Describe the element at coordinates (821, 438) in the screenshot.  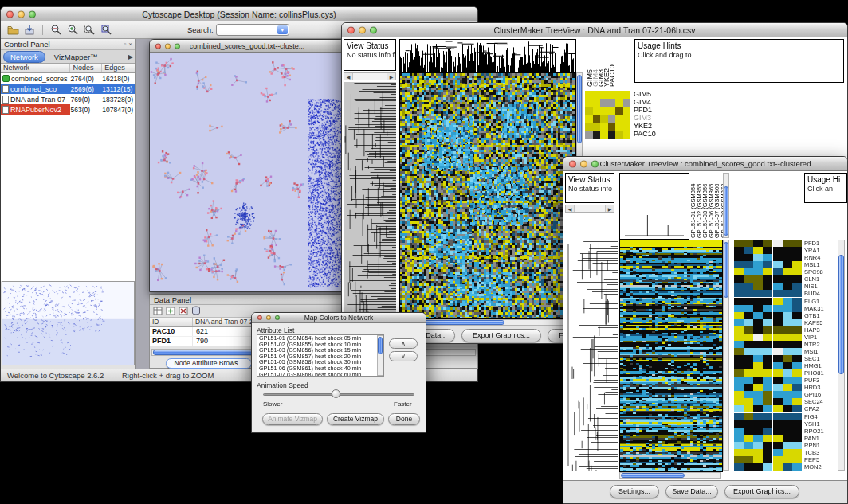
I see `gene-label: PAN1` at that location.